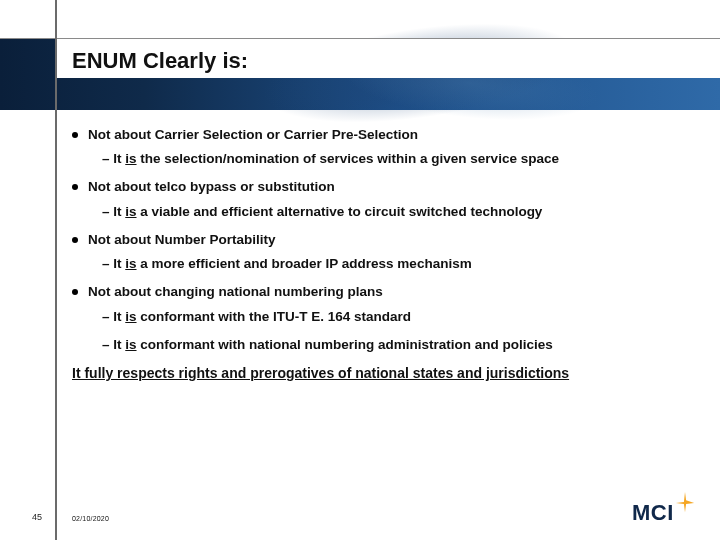  Describe the element at coordinates (182, 240) in the screenshot. I see `bullet-text: Not about Number Portability` at that location.